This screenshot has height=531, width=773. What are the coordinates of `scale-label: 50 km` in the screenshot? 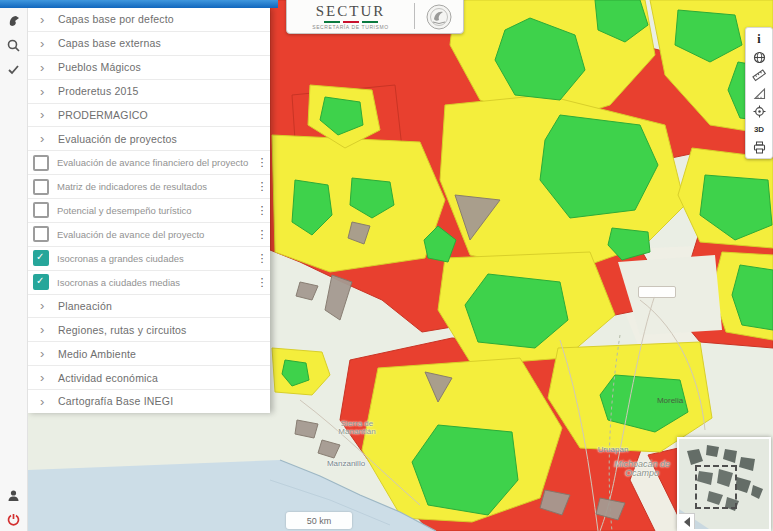 It's located at (320, 521).